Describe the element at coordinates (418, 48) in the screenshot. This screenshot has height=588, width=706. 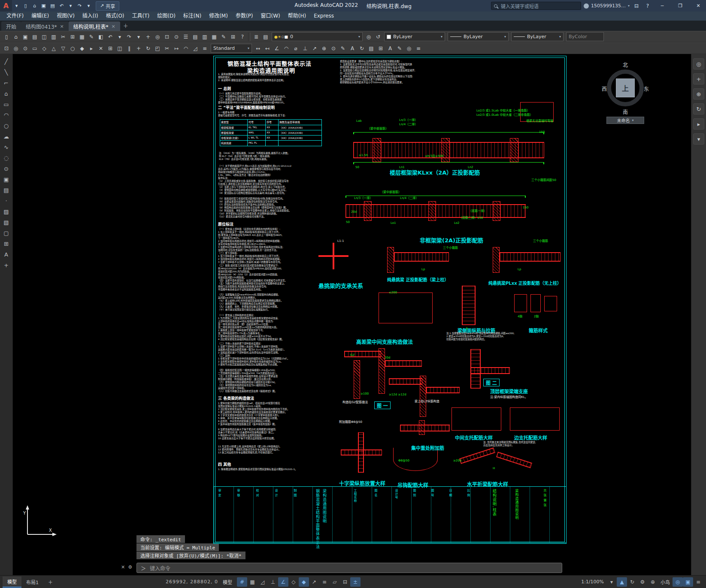
I see `spell-icon: ≡` at that location.